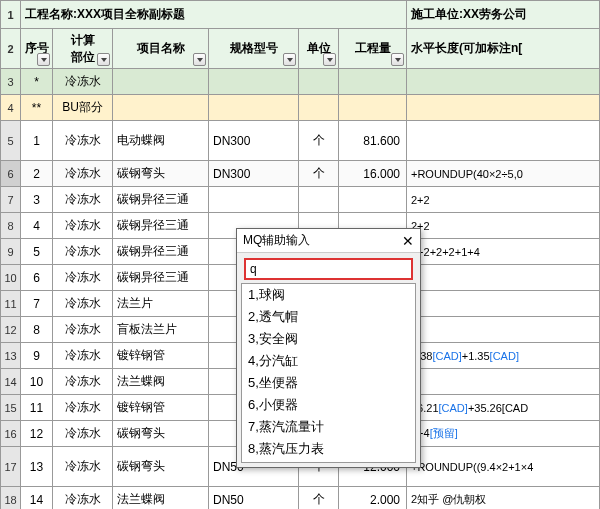  Describe the element at coordinates (37, 382) in the screenshot. I see `cell: 10` at that location.